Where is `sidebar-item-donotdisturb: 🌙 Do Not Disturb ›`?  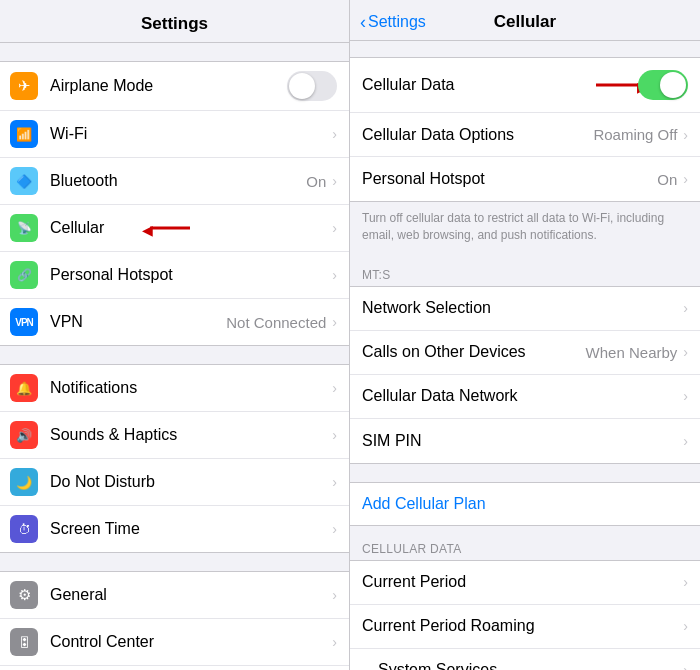
sidebar-item-donotdisturb: 🌙 Do Not Disturb › is located at coordinates (174, 482).